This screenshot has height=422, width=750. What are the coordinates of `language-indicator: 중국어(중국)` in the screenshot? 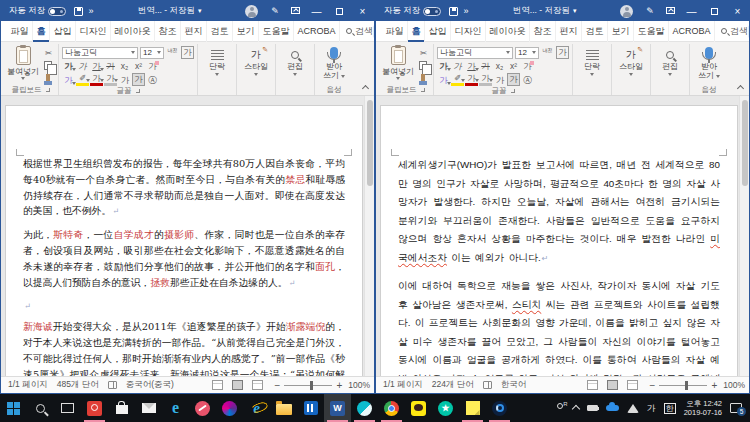 It's located at (150, 385).